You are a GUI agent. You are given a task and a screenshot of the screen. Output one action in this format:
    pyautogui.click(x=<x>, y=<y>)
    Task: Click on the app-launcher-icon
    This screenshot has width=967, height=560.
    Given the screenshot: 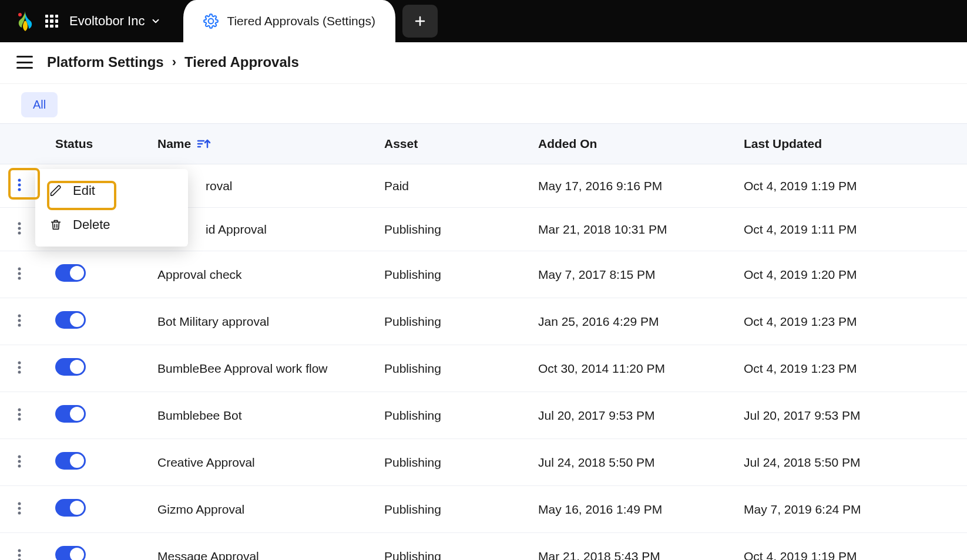 What is the action you would take?
    pyautogui.click(x=52, y=21)
    